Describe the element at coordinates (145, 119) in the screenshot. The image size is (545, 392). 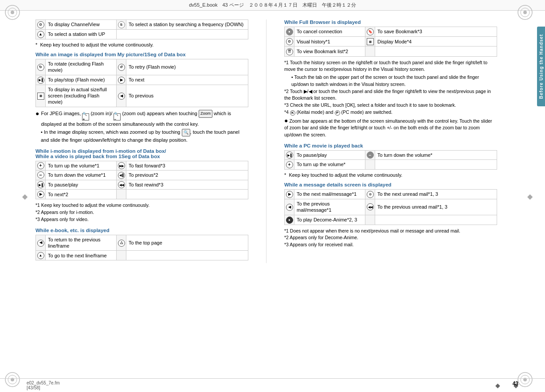
I see `jpeg-note-text: For JPEG images, 🔍+ (zoom in)/ 🔍− (zoom …` at that location.